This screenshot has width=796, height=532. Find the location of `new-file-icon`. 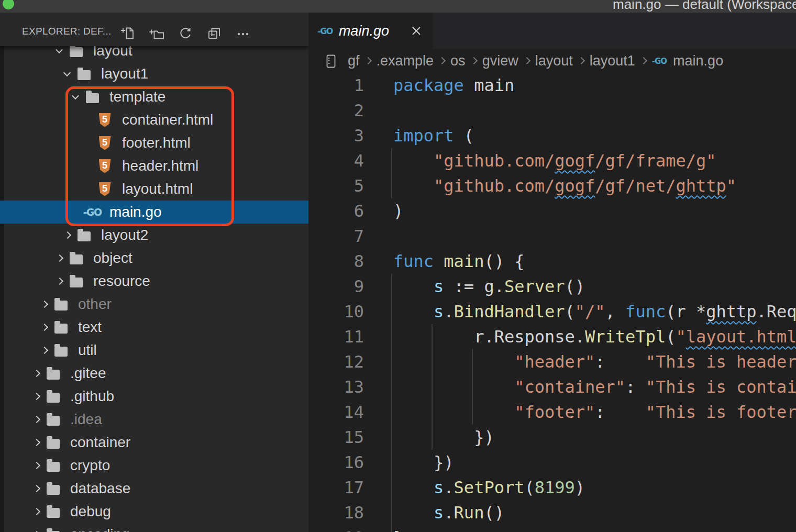

new-file-icon is located at coordinates (128, 34).